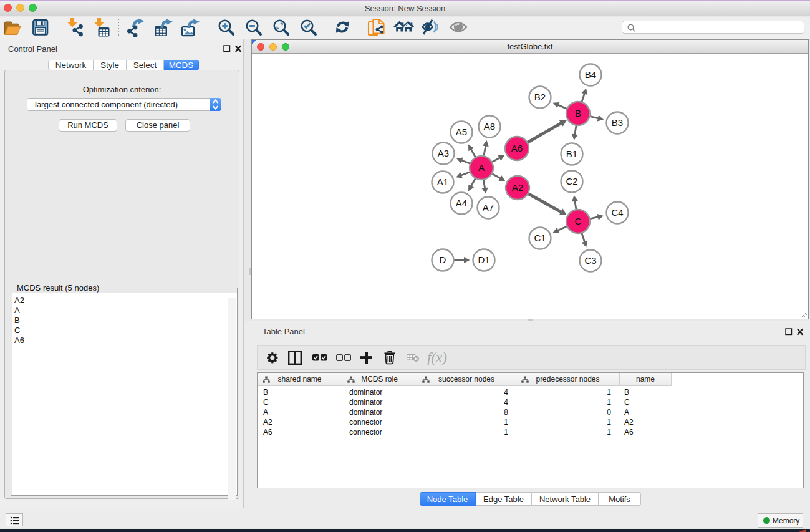 The image size is (810, 532). I want to click on svg-text: A2, so click(518, 187).